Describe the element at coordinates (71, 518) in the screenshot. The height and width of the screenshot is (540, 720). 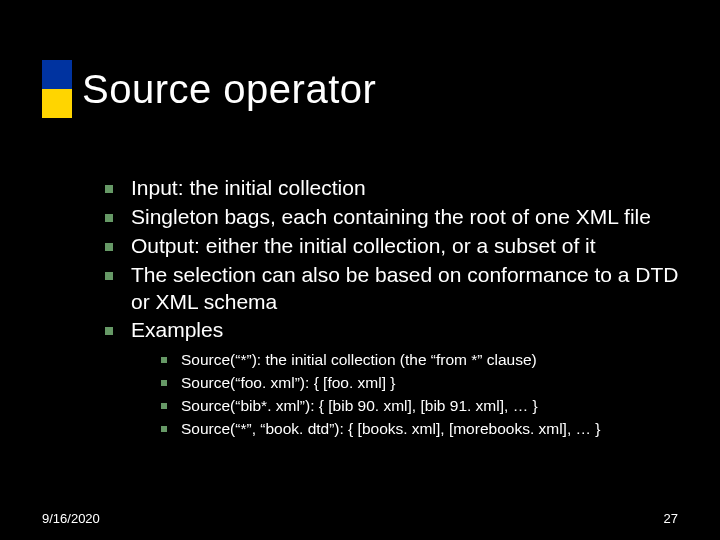
I see `footer-date: 9/16/2020` at that location.